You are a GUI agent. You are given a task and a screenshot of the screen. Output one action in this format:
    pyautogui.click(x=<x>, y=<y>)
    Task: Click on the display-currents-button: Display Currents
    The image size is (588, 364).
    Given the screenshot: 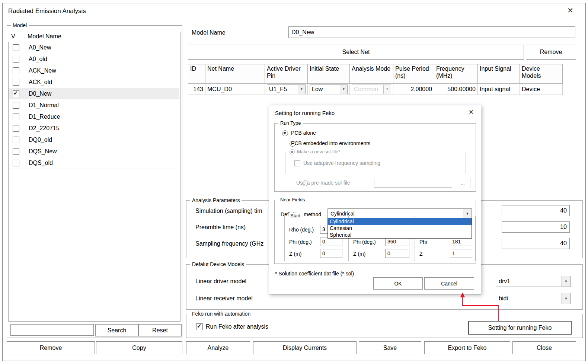 What is the action you would take?
    pyautogui.click(x=305, y=348)
    